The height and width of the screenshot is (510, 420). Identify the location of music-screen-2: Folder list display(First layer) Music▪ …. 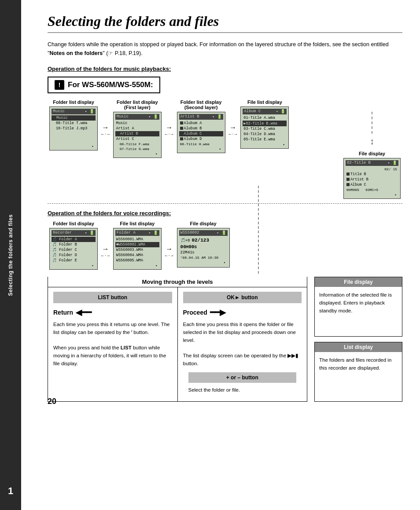
(137, 128).